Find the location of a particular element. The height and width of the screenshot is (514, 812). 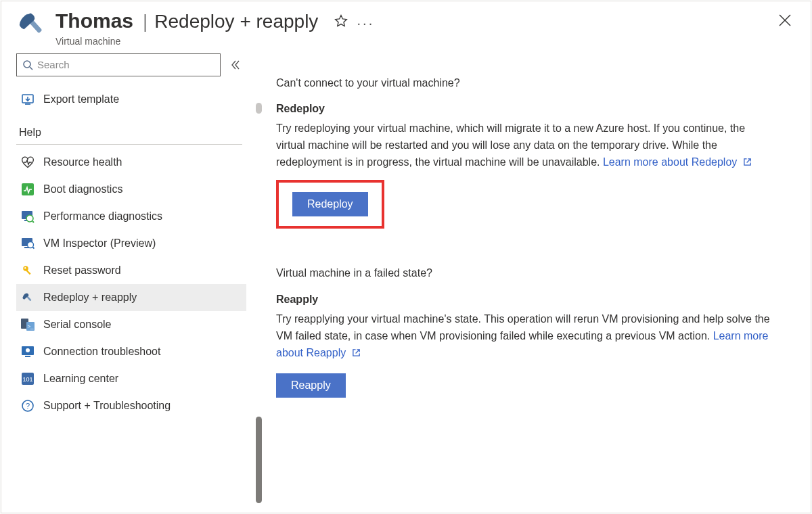

search-input is located at coordinates (126, 65).